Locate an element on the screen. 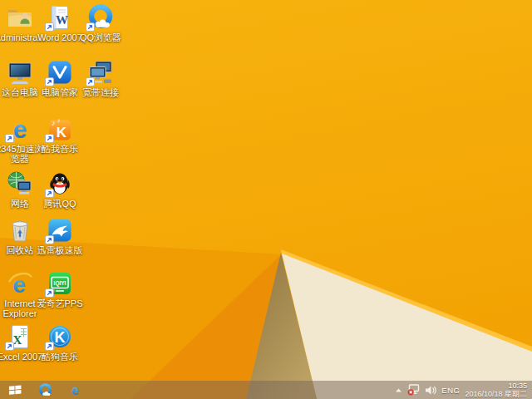 This screenshot has height=399, width=532. desktop-icon-label: 酷我音乐 is located at coordinates (60, 149).